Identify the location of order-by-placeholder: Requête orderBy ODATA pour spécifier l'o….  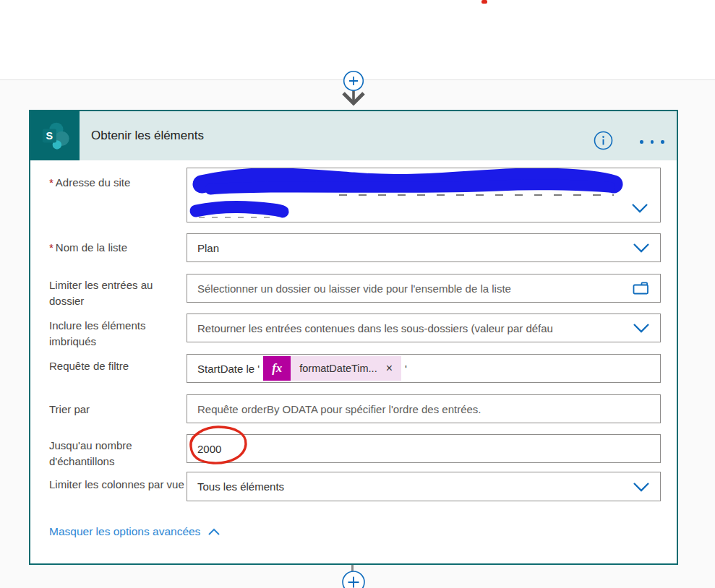
(340, 409).